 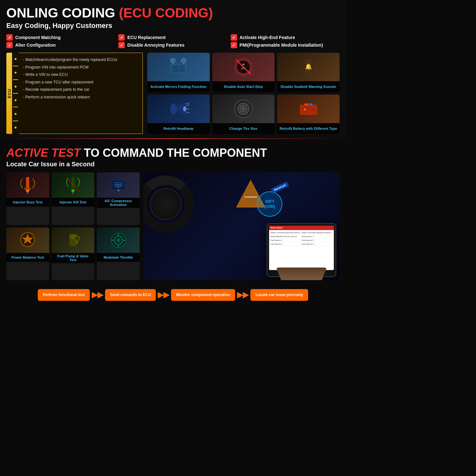 What do you see at coordinates (97, 295) in the screenshot?
I see `process-arrow-1: ▶▶` at bounding box center [97, 295].